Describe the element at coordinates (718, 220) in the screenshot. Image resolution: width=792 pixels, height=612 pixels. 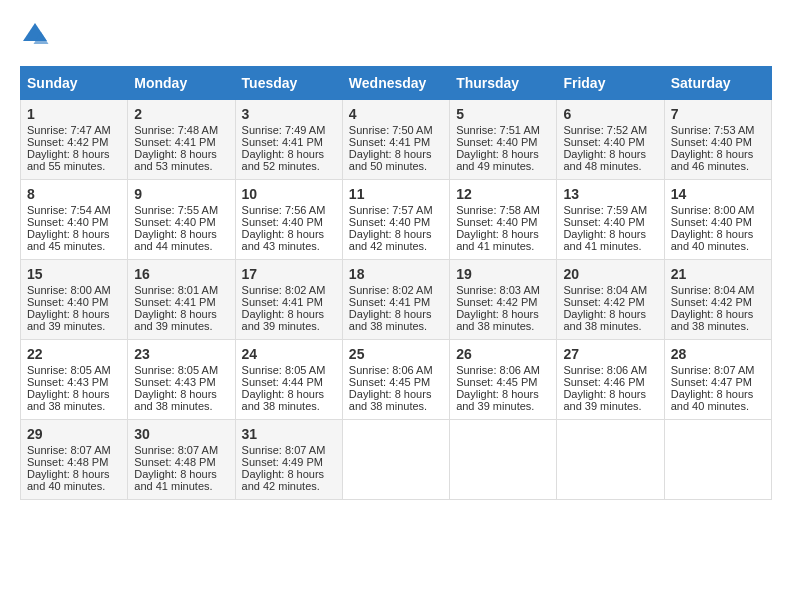
I see `calendar-cell: 14Sunrise: 8:00 AMSunset: 4:40 PMDayligh…` at that location.